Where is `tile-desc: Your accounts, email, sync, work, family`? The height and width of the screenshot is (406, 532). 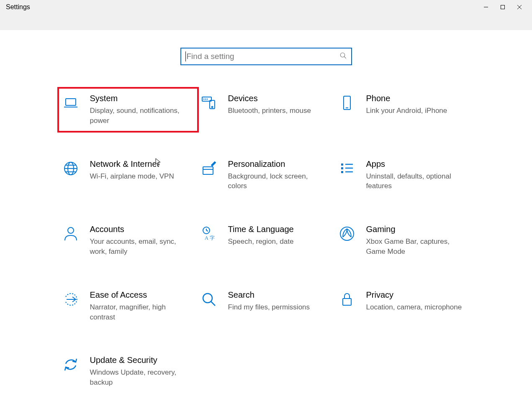 tile-desc: Your accounts, email, sync, work, family is located at coordinates (139, 247).